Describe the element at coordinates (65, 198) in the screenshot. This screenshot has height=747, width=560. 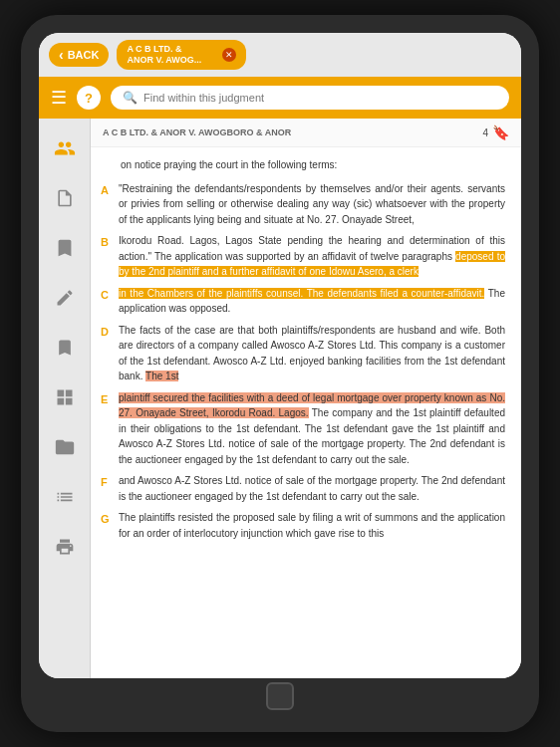
I see `sidebar-item-document` at that location.